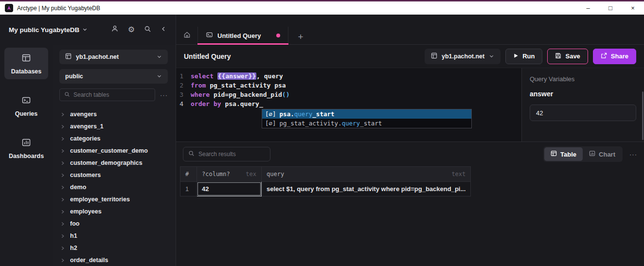  I want to click on line-number: 1, so click(183, 76).